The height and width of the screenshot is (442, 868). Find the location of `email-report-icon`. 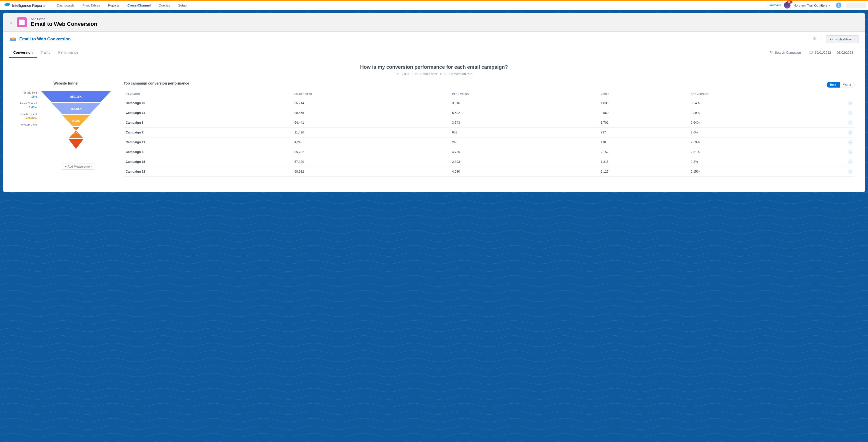

email-report-icon is located at coordinates (13, 39).